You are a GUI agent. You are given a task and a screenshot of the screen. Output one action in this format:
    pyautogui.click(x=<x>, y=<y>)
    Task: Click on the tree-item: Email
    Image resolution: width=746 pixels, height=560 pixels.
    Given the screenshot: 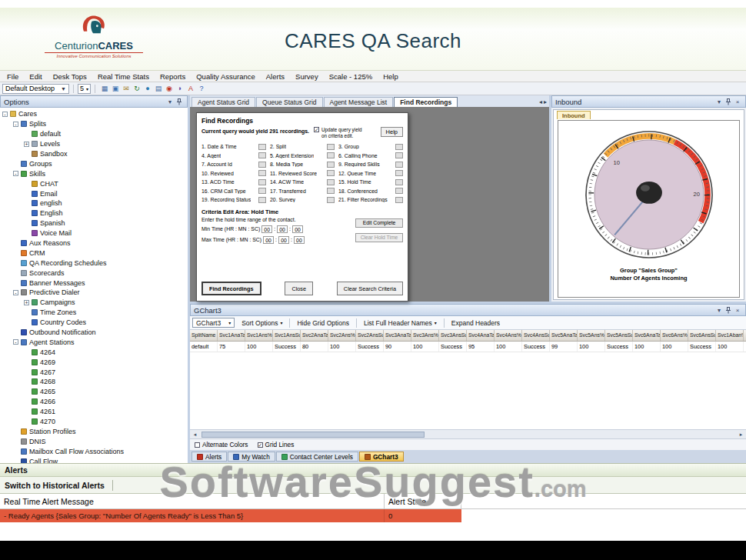 What is the action you would take?
    pyautogui.click(x=94, y=194)
    